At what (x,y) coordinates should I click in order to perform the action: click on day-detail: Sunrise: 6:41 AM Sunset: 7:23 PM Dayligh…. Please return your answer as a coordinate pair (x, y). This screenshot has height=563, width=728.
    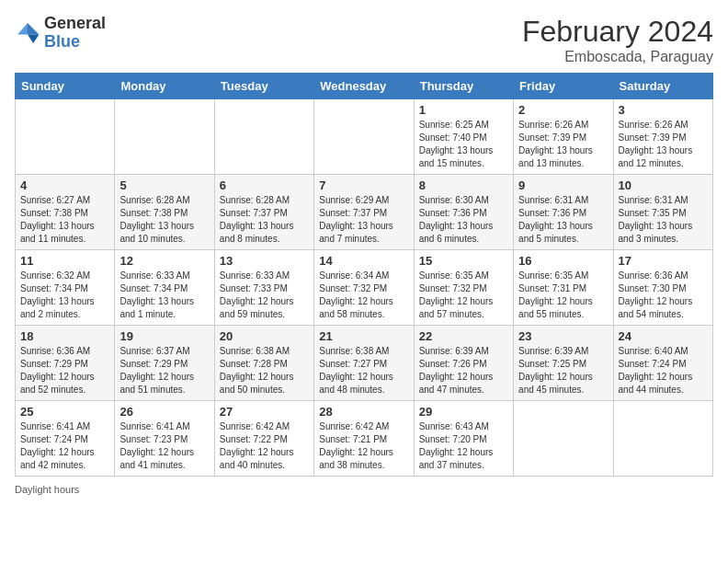
    Looking at the image, I should click on (164, 446).